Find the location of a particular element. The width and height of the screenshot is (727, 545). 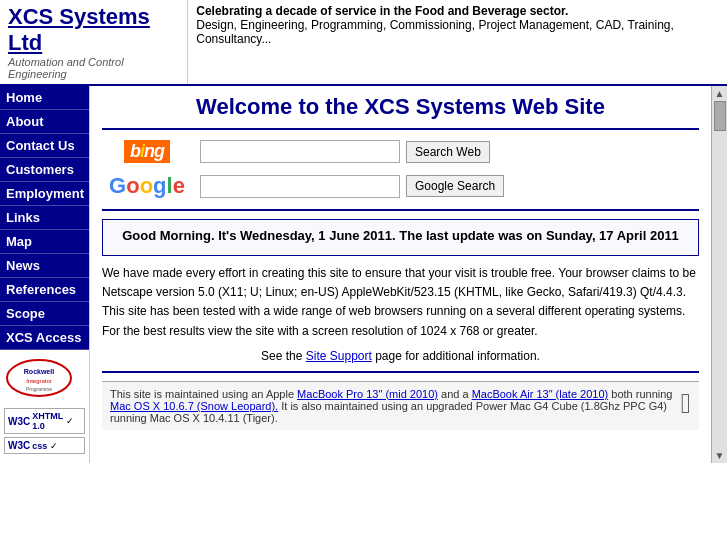

sidebar: Home About Contact Us Customers Employme… is located at coordinates (45, 274).